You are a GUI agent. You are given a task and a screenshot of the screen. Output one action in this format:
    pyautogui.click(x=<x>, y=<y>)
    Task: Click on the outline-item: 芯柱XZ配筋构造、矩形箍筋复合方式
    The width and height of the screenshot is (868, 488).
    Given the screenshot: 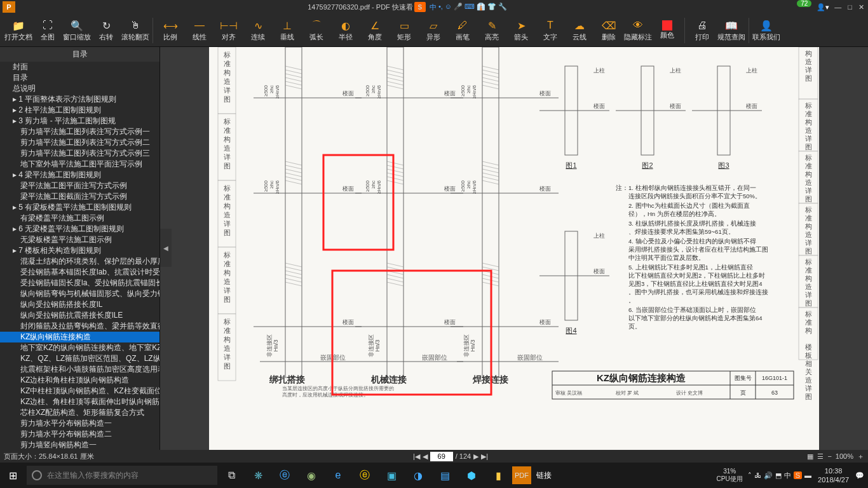 What is the action you would take?
    pyautogui.click(x=80, y=413)
    